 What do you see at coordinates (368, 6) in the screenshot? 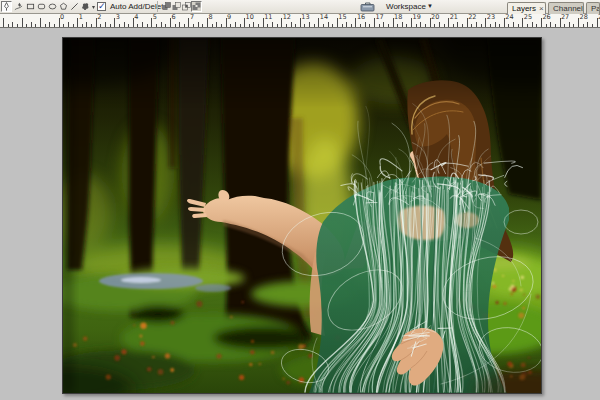
I see `go-to-bridge-button` at bounding box center [368, 6].